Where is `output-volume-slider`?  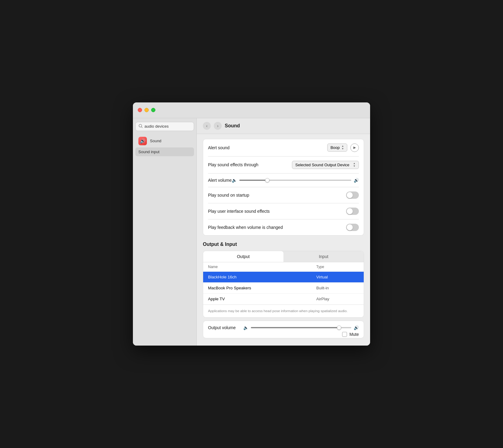 output-volume-slider is located at coordinates (301, 328).